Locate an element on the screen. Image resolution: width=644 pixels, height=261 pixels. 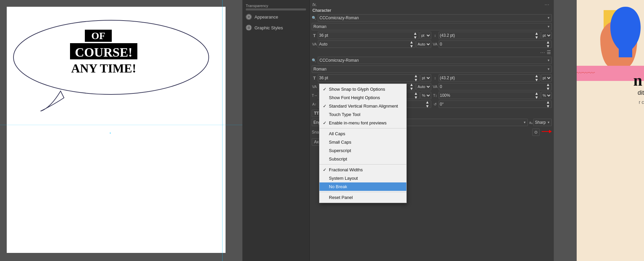
font-size-input: 36 pt ▲ ▼ is located at coordinates (368, 35).